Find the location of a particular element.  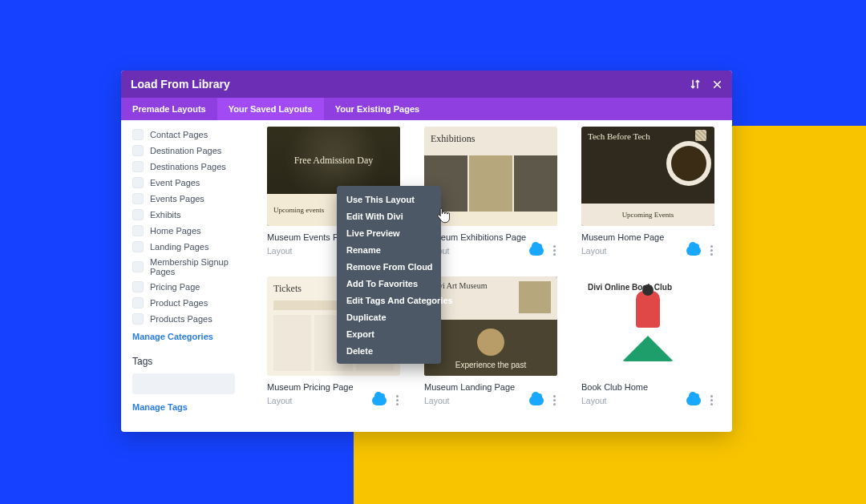

category-label: Destination Pages is located at coordinates (186, 151).